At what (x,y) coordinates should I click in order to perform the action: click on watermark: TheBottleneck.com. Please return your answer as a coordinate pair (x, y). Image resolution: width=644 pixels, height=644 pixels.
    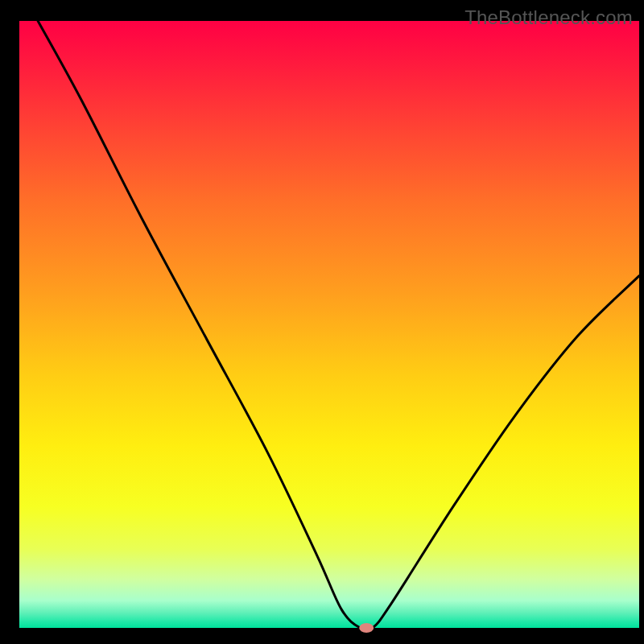
    Looking at the image, I should click on (549, 18).